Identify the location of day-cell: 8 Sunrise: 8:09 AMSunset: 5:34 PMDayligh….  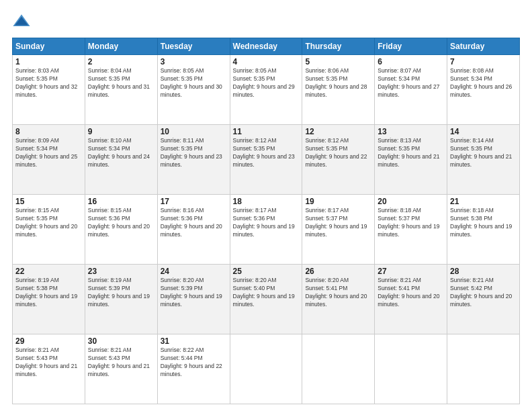
(49, 160).